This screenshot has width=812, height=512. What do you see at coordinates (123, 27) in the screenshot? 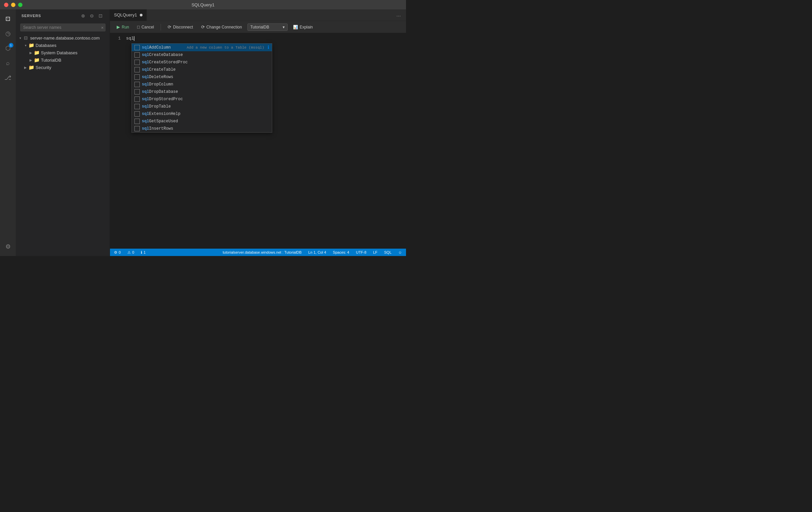
I see `run-button: ▶ Run` at bounding box center [123, 27].